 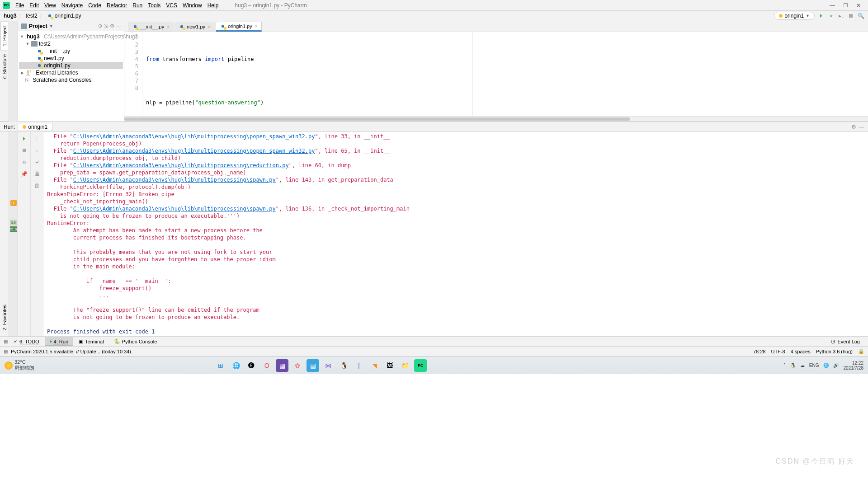 I want to click on editor-tab-active: oringin1.py×, so click(x=239, y=27).